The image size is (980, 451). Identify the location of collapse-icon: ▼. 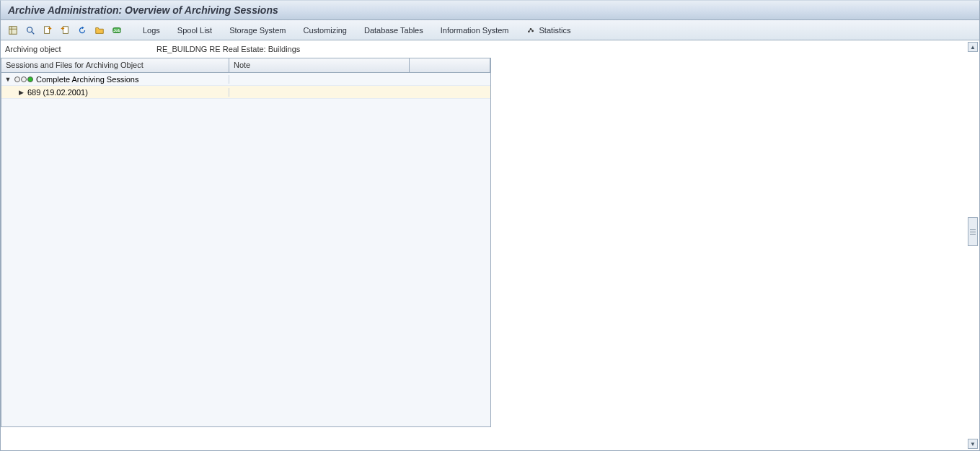
(8, 79).